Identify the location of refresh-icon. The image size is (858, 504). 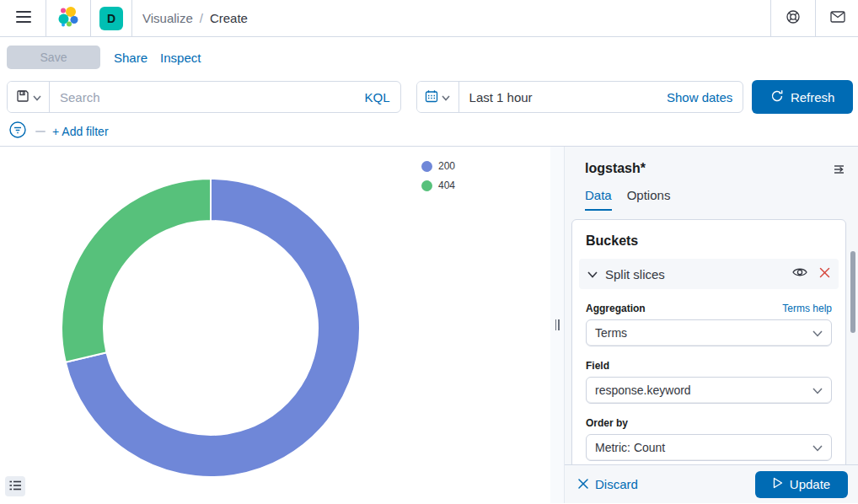
(777, 98).